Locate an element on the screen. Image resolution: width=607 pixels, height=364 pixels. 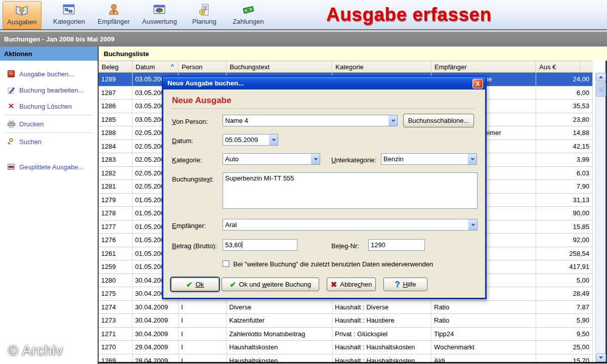
cell-beleg: 1284 is located at coordinates (115, 147).